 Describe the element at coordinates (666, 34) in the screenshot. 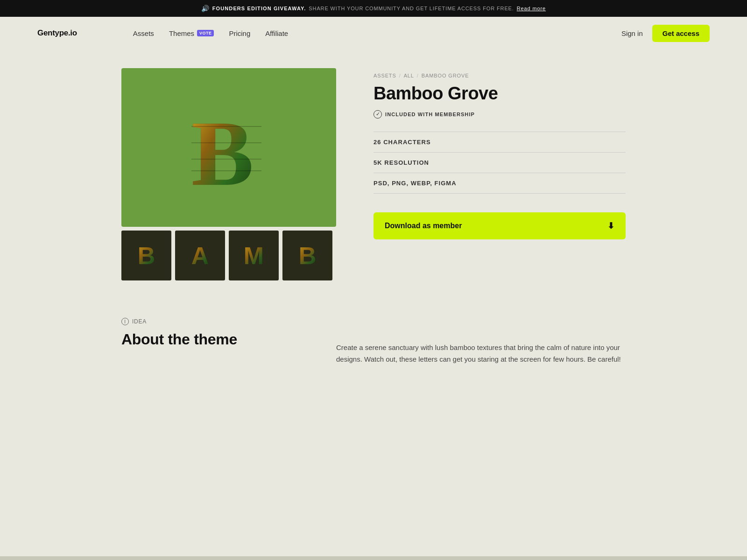

I see `nav-right: Sign in Get access` at that location.